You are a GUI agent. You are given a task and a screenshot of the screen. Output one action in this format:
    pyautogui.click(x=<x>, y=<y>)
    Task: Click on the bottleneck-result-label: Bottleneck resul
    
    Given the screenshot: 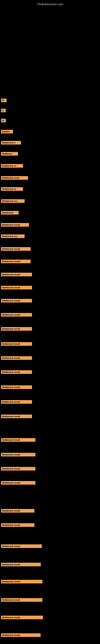 What is the action you would take?
    pyautogui.click(x=14, y=178)
    